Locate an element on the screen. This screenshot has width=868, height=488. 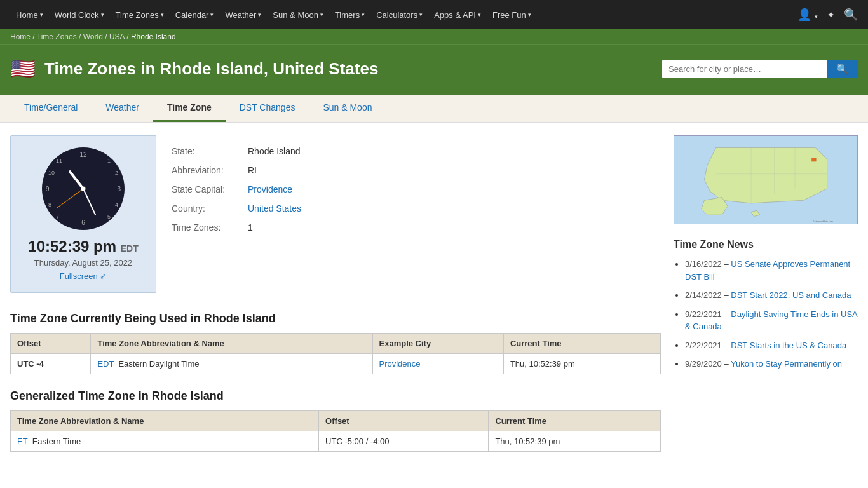
current-tz-title: Time Zone Currently Being Used in Rhode … is located at coordinates (336, 319).